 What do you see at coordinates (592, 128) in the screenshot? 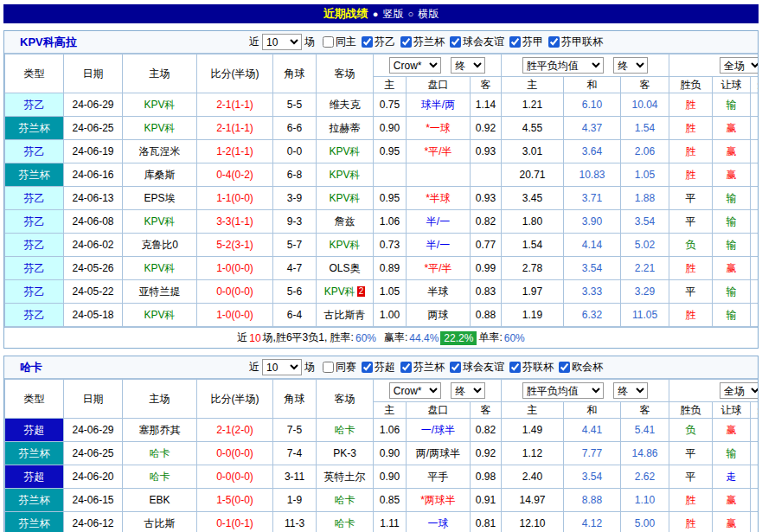
I see `cell-draw-odds: 4.37` at bounding box center [592, 128].